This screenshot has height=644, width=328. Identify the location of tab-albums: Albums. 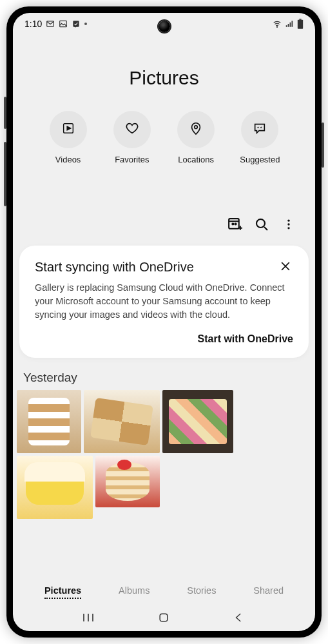
(134, 592).